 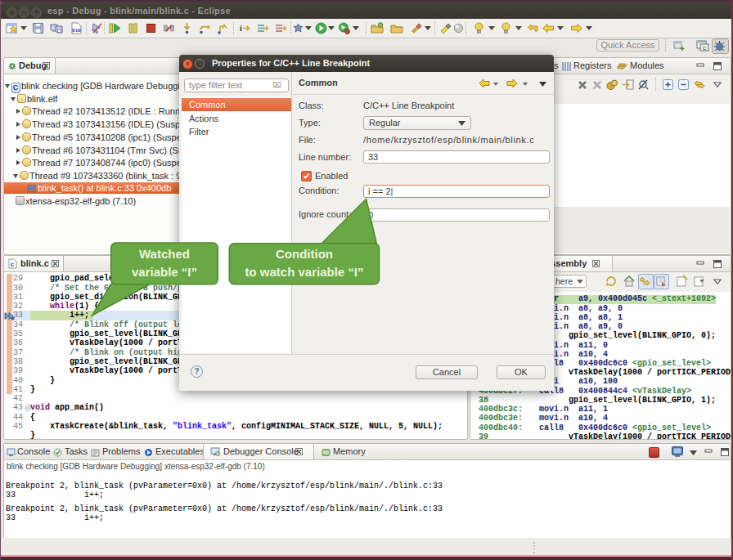 I want to click on svg-text: to watch variable “I”, so click(x=304, y=271).